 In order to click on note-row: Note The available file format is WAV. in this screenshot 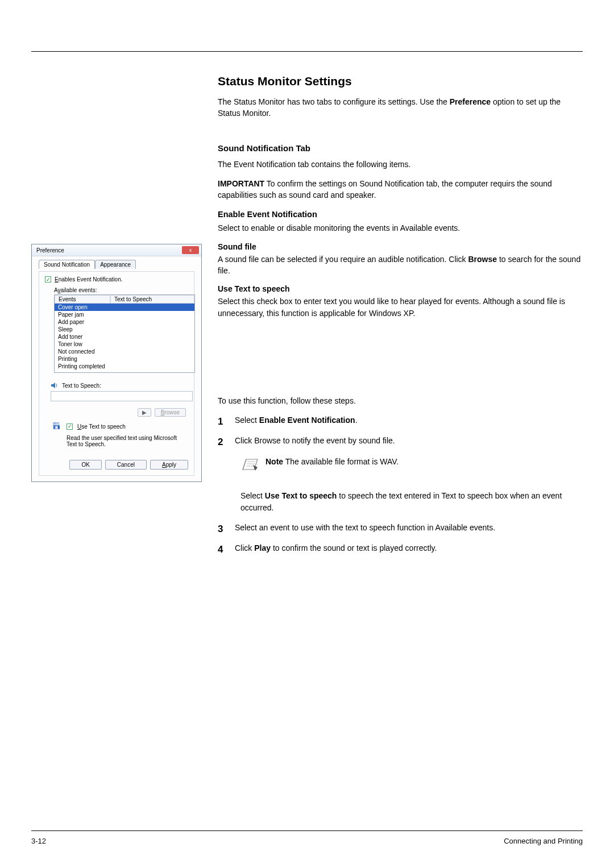, I will do `click(411, 465)`.